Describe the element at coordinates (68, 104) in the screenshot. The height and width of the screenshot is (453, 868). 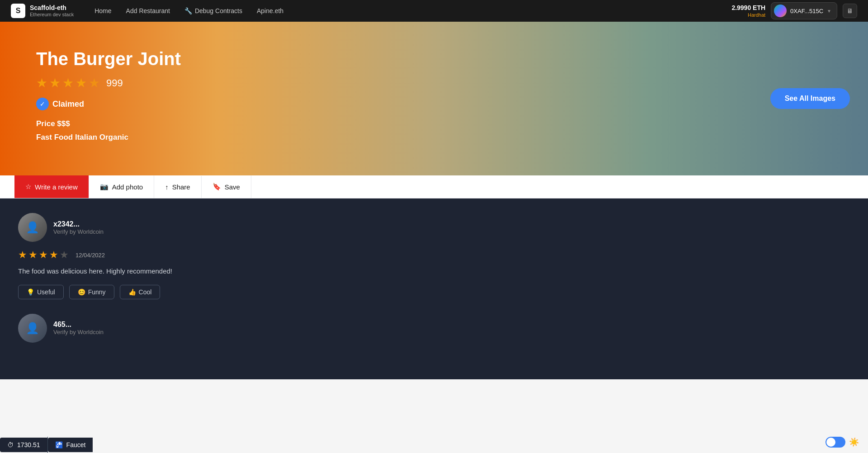
I see `claimed-label: Claimed` at that location.